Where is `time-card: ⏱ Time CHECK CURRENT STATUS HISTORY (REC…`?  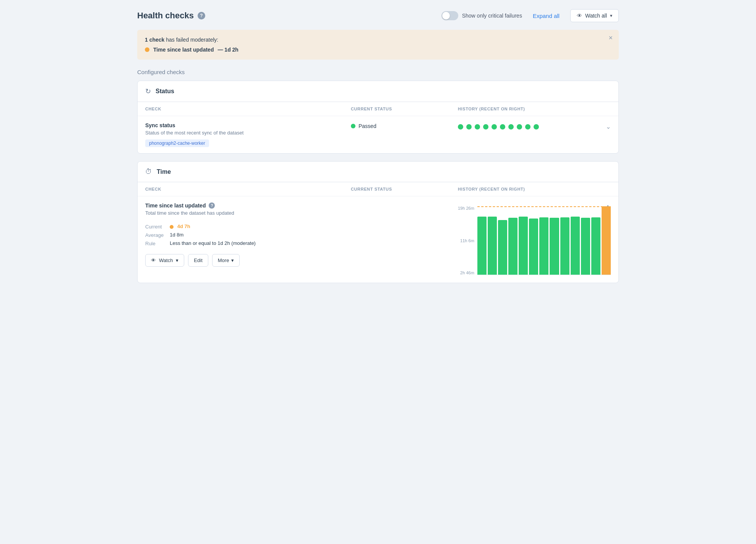 time-card: ⏱ Time CHECK CURRENT STATUS HISTORY (REC… is located at coordinates (378, 222).